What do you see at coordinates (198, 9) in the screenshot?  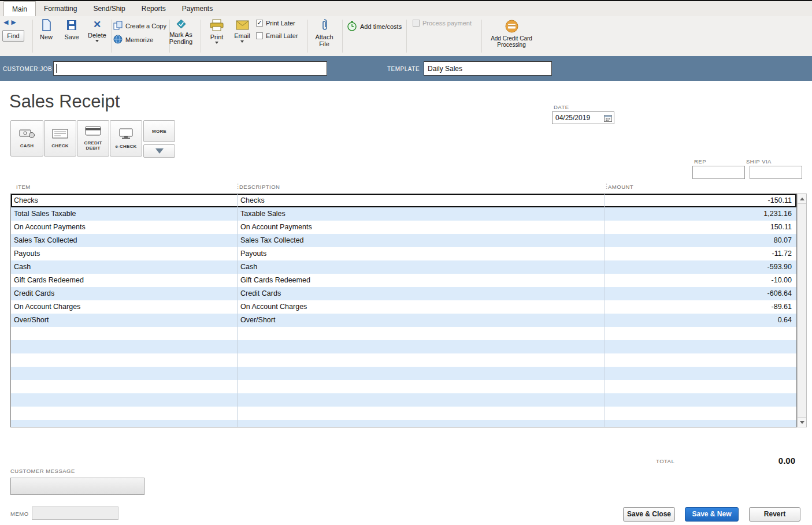 I see `tab-payments: Payments` at bounding box center [198, 9].